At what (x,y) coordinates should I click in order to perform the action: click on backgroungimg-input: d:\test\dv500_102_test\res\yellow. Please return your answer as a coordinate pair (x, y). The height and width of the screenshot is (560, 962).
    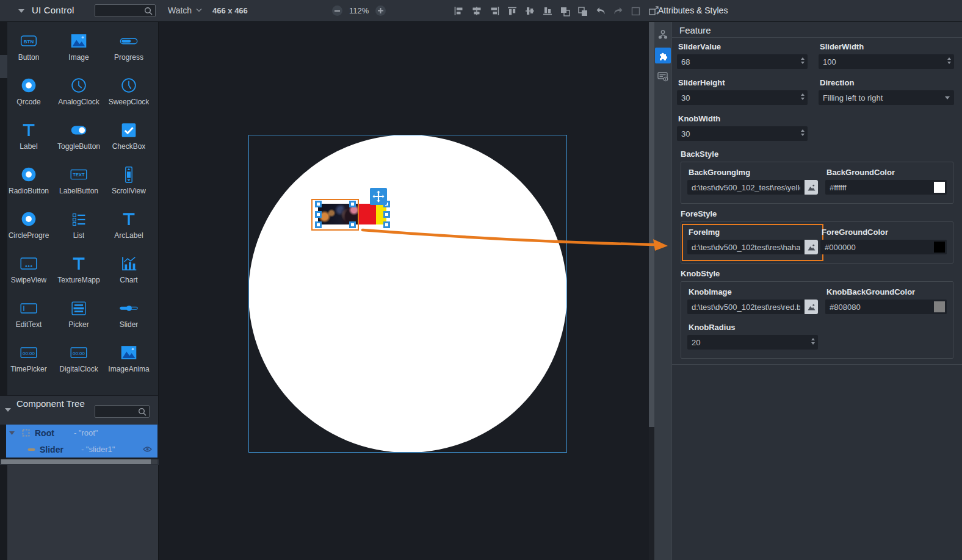
    Looking at the image, I should click on (746, 187).